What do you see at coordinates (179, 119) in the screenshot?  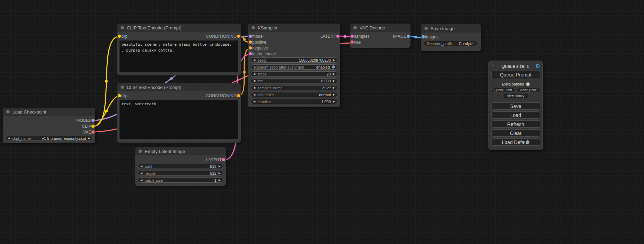 I see `prompt-textarea: text, watermark` at bounding box center [179, 119].